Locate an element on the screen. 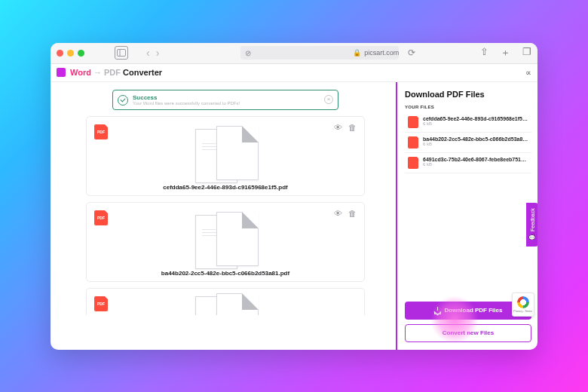  convert-new-button: Convert new Files is located at coordinates (468, 333).